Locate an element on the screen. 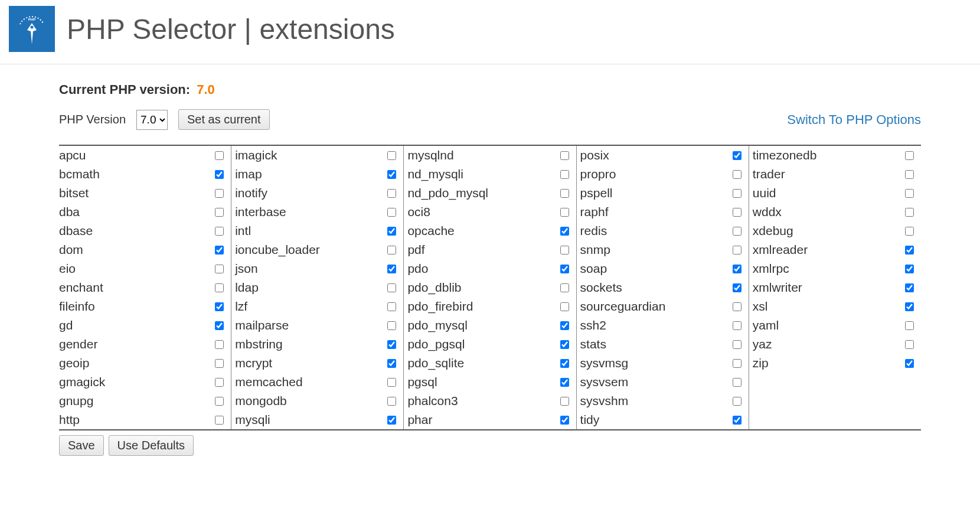 The height and width of the screenshot is (509, 980). extension-checkbox-intl is located at coordinates (392, 231).